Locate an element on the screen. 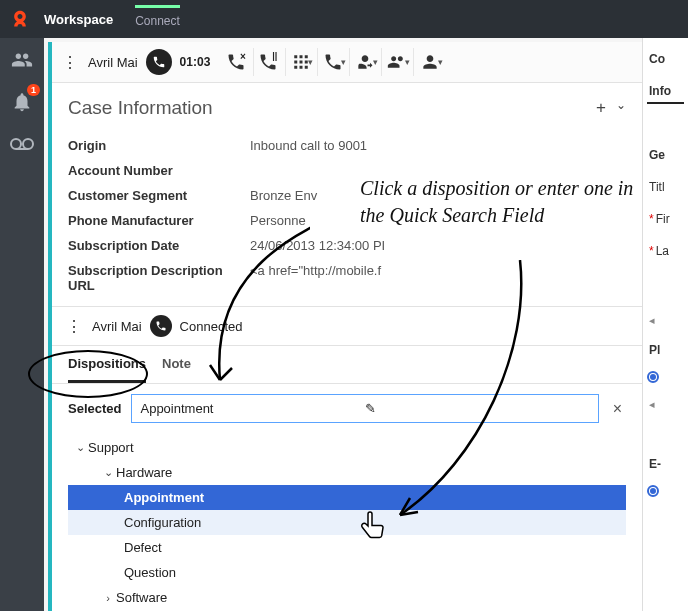  right-tab-contact: Co is located at coordinates (666, 59).